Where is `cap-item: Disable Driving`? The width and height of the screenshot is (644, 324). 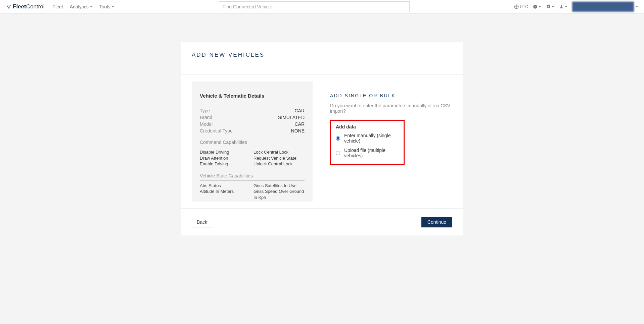
cap-item: Disable Driving is located at coordinates (225, 152).